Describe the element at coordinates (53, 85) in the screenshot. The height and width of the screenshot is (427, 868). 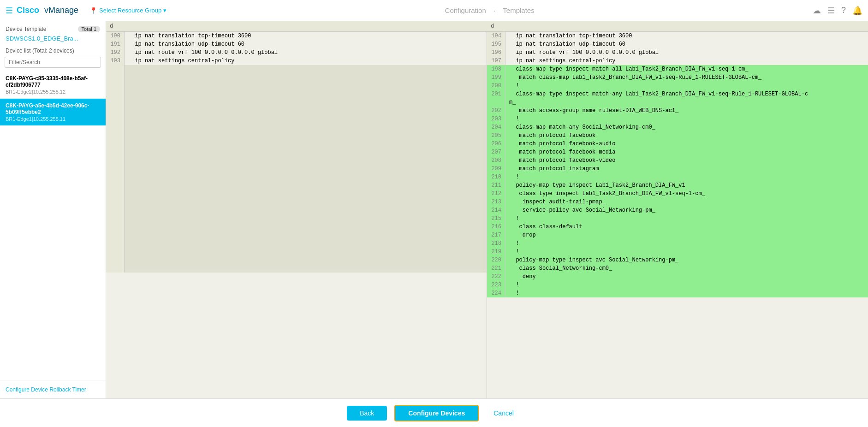
I see `device-item: C8K-PAYG-c85-3335-408e-b5af-cf2dbf906777…` at that location.